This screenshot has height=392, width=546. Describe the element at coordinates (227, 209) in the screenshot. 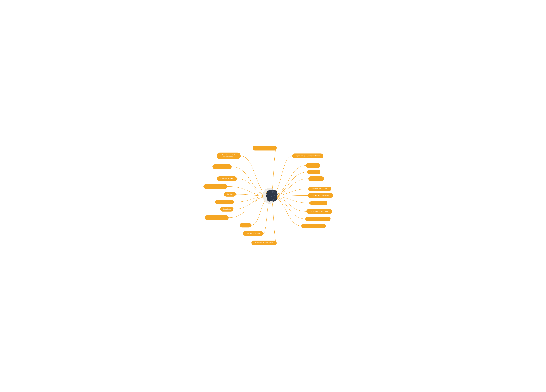

I see `mindmap-node-n_baca: Baca Buku` at that location.